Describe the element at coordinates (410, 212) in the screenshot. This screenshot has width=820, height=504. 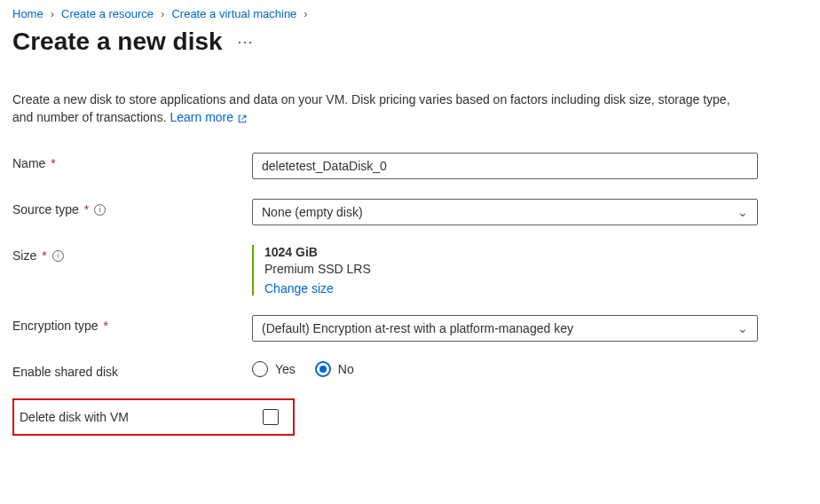
I see `field-source-type: Source type* i None (empty disk) ⌄` at that location.